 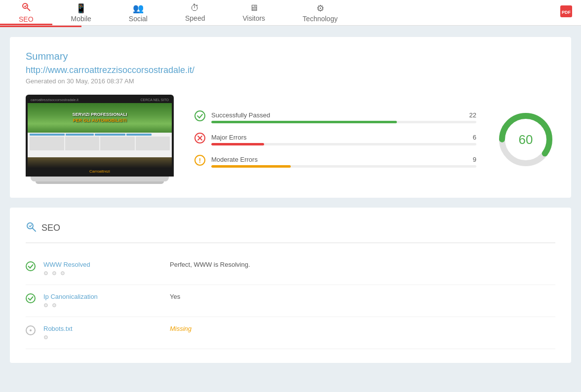 I want to click on metric-major: Major Errors 6, so click(x=335, y=139).